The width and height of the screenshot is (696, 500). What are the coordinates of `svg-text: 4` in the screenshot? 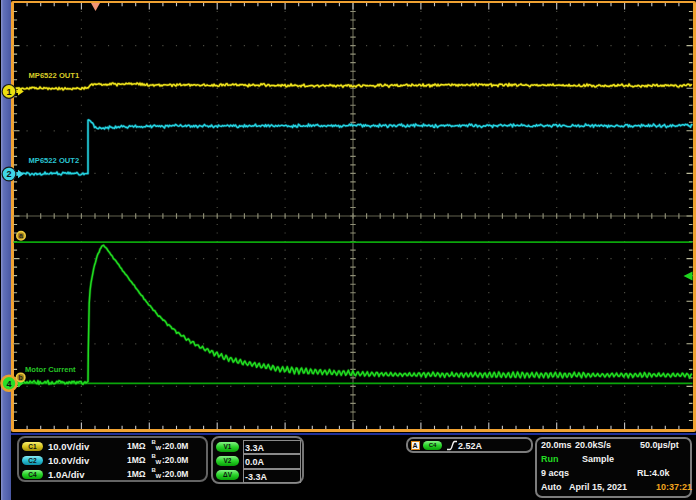 It's located at (8, 384).